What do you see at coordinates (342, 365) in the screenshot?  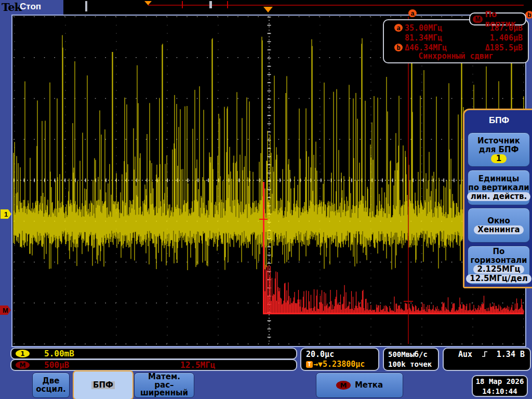 I see `trigger-position-readout: Т → ▼5.23800µс` at bounding box center [342, 365].